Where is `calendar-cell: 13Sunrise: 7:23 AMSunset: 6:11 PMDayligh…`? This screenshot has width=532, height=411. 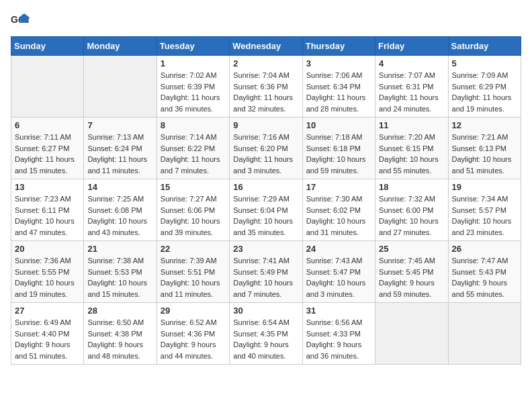 calendar-cell: 13Sunrise: 7:23 AMSunset: 6:11 PMDayligh… is located at coordinates (48, 210).